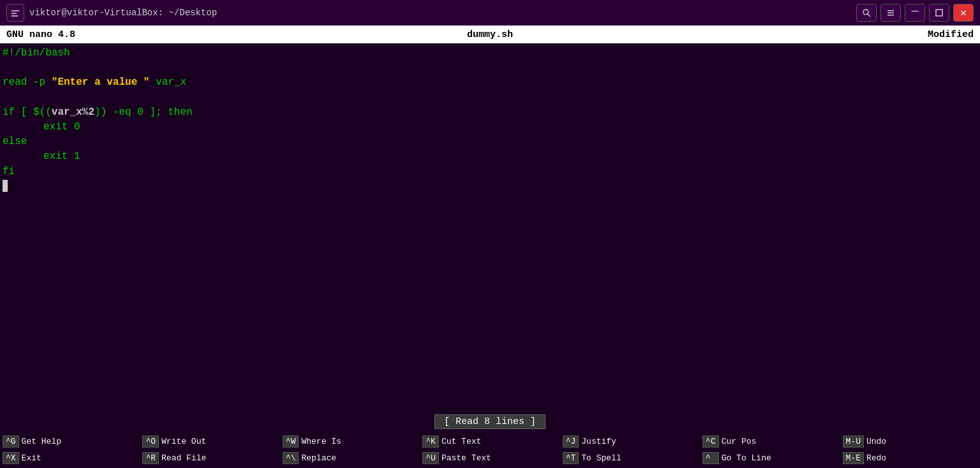 The height and width of the screenshot is (468, 980). I want to click on code-line-6: exit 0, so click(490, 128).